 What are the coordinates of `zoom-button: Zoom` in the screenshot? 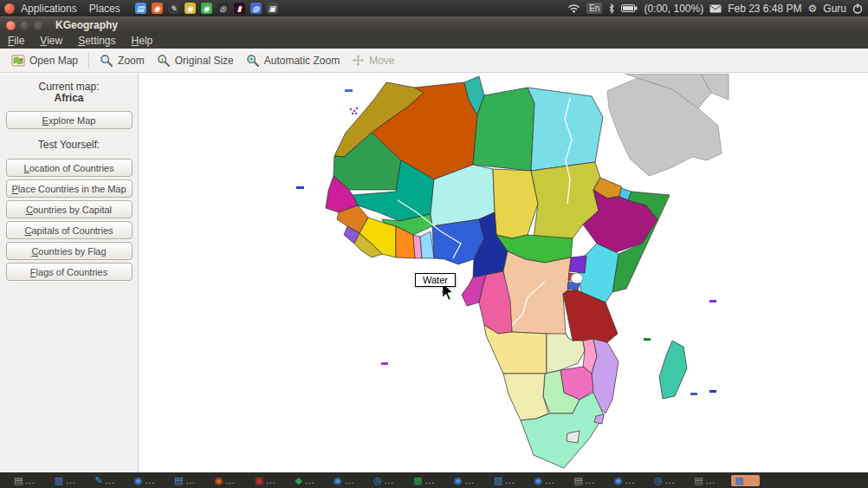 It's located at (122, 61).